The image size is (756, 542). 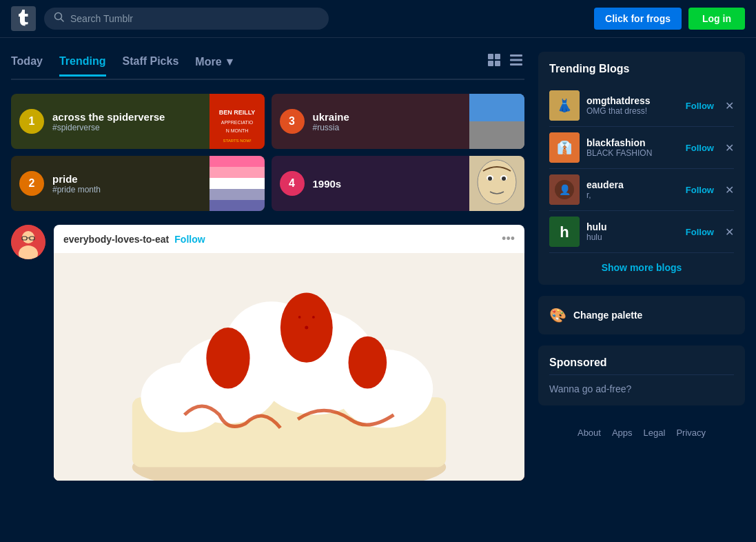 What do you see at coordinates (642, 106) in the screenshot?
I see `blog-item-omgthatdress: 👗 omgthatdress OMG that dress! Follow ✕` at bounding box center [642, 106].